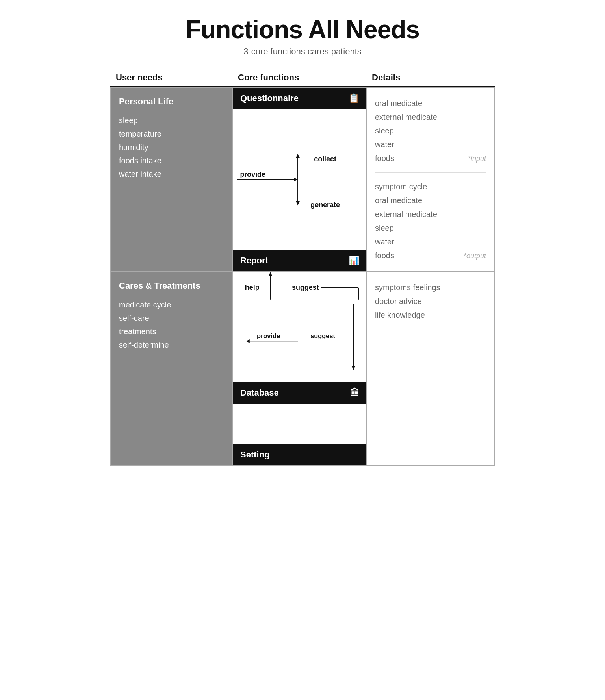  What do you see at coordinates (300, 98) in the screenshot?
I see `questionnaire-bar: Questionnaire 📋` at bounding box center [300, 98].